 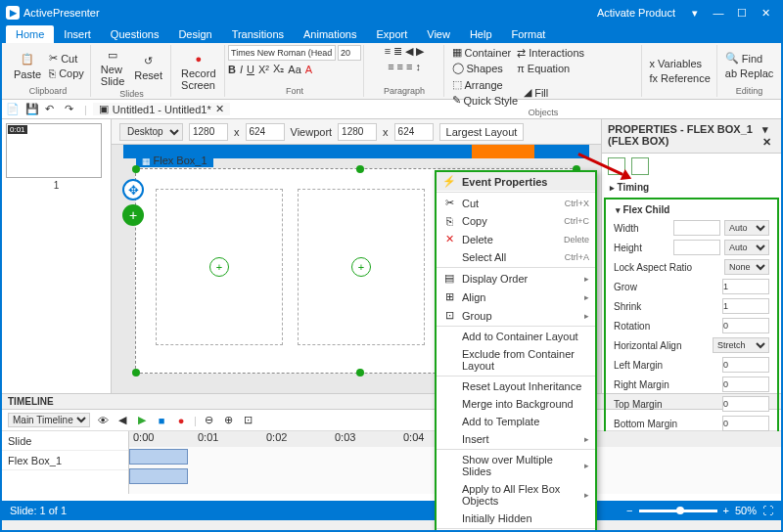 What do you see at coordinates (536, 92) in the screenshot?
I see `fill-button: ◢Fill` at bounding box center [536, 92].